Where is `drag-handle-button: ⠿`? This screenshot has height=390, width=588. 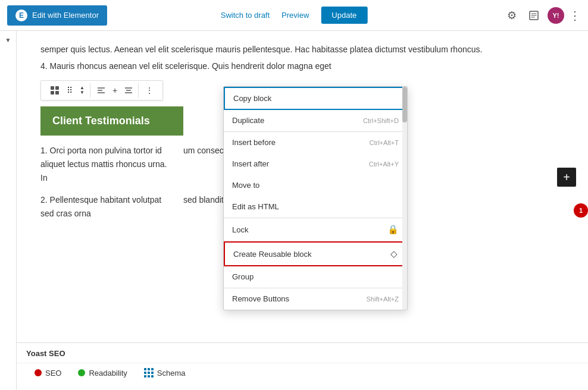
drag-handle-button: ⠿ is located at coordinates (70, 90).